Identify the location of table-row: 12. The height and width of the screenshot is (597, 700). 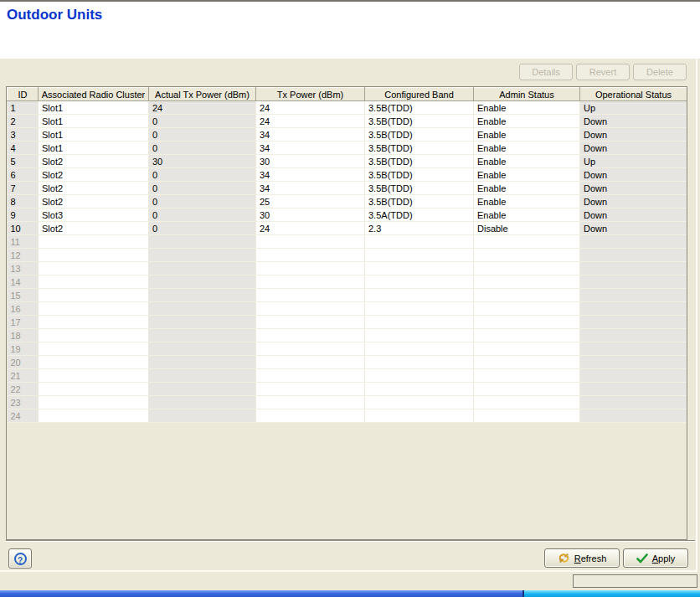
(347, 255).